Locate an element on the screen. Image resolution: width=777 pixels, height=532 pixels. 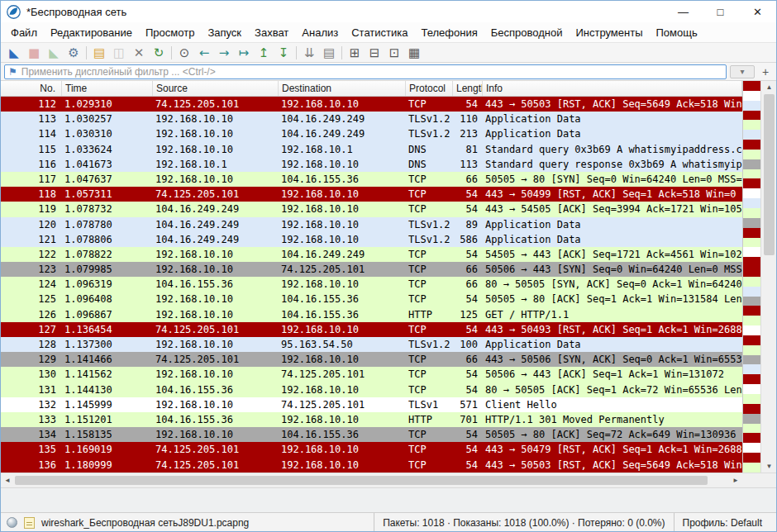
table-row: 1211.078806104.16.249.249192.168.10.10TL… is located at coordinates (372, 240).